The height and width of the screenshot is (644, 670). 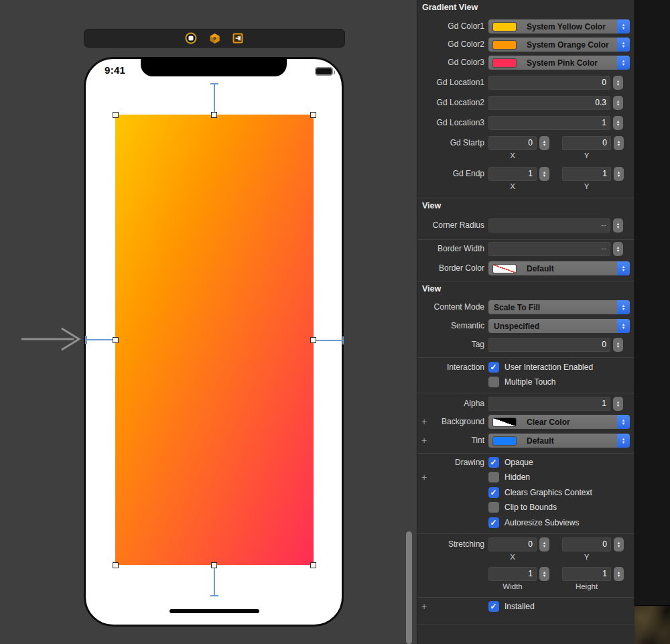 I want to click on border-color-popup: Default ▲▼, so click(x=559, y=268).